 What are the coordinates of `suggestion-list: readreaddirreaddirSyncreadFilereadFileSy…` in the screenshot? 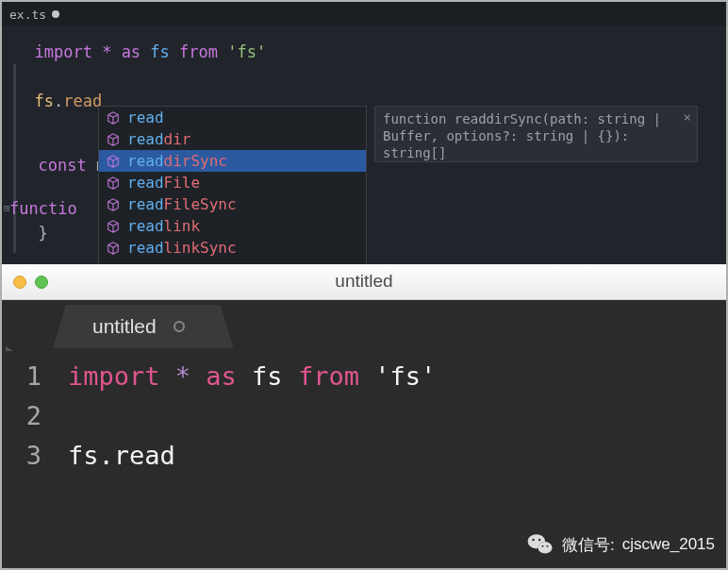 It's located at (232, 185).